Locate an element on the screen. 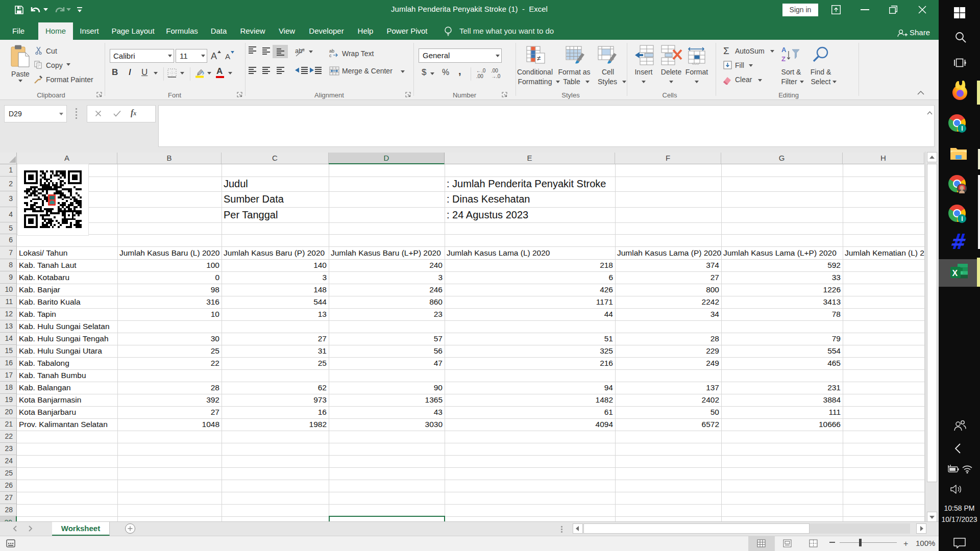 This screenshot has height=551, width=980. svg-text: X is located at coordinates (954, 273).